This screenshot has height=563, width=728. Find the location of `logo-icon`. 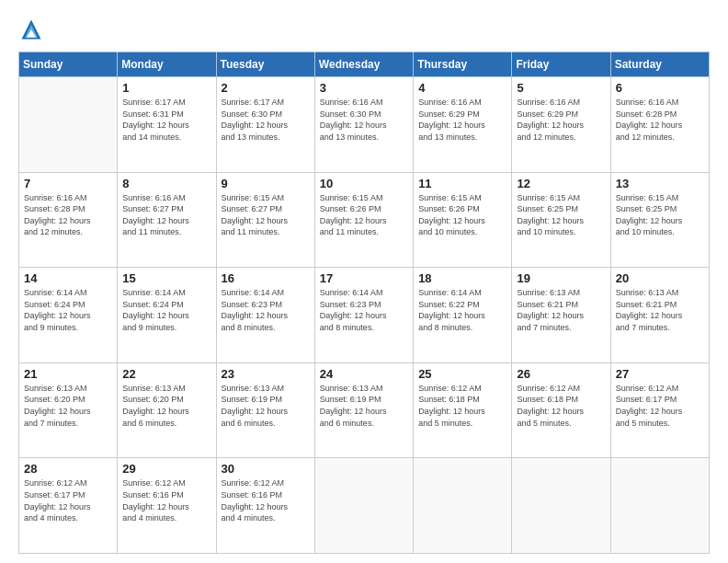

logo-icon is located at coordinates (31, 29).